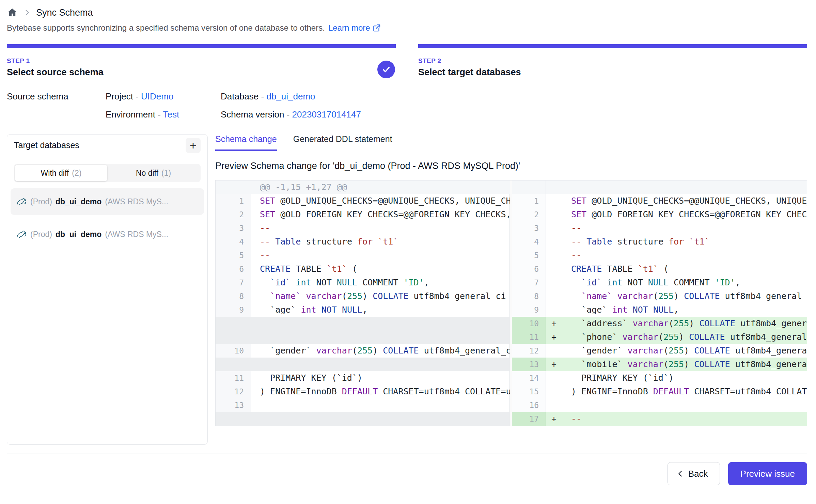 The height and width of the screenshot is (504, 816). Describe the element at coordinates (47, 145) in the screenshot. I see `target-databases-title: Target databases` at that location.